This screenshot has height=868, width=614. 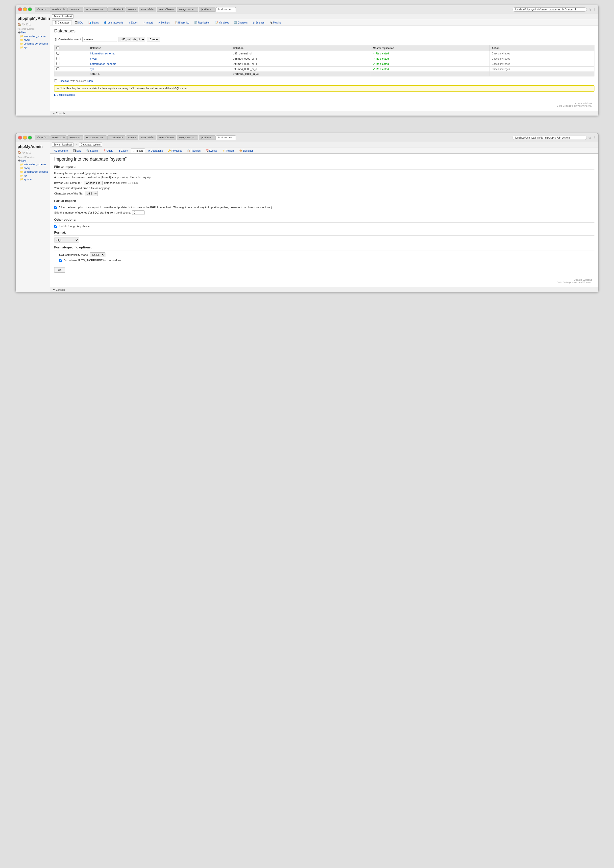 I want to click on settings-icon-2: ⚙, so click(x=27, y=153).